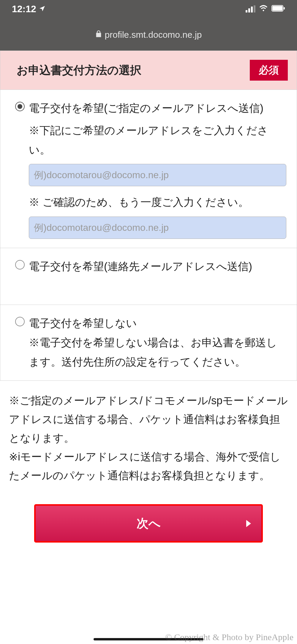  Describe the element at coordinates (251, 9) in the screenshot. I see `signal-icon` at that location.